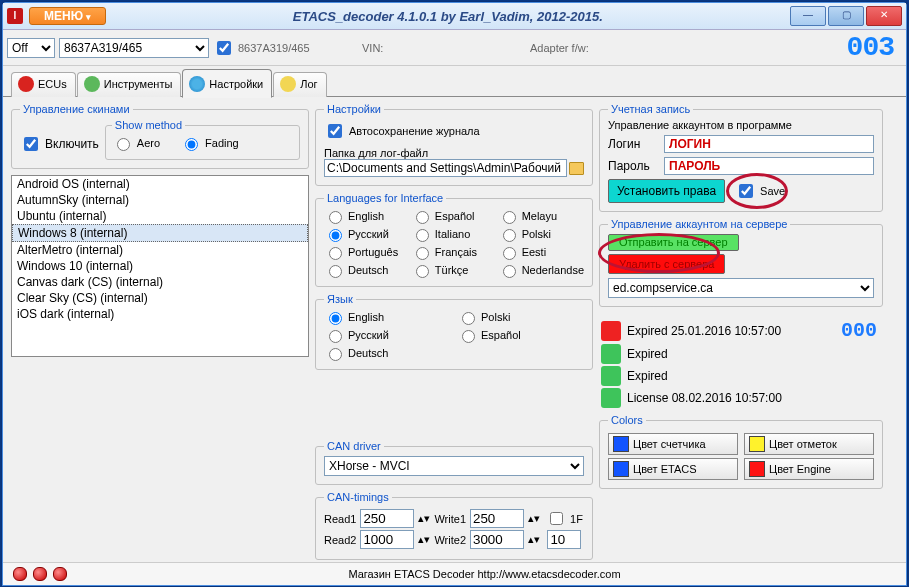  What do you see at coordinates (741, 158) in the screenshot?
I see `account-group: Учетная запись Управление аккаунтом в пр…` at bounding box center [741, 158].